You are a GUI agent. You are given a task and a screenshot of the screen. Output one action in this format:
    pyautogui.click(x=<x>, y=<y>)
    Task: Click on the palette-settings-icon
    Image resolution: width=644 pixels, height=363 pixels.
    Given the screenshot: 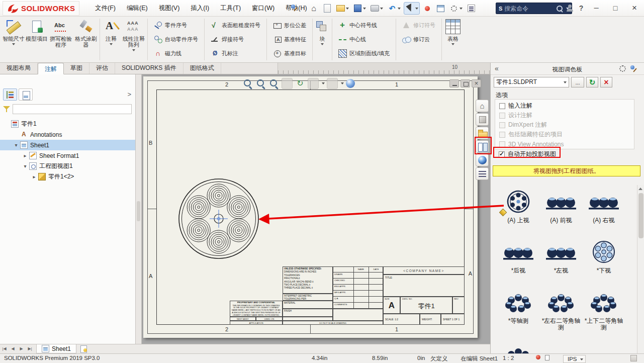 What is the action you would take?
    pyautogui.click(x=622, y=68)
    